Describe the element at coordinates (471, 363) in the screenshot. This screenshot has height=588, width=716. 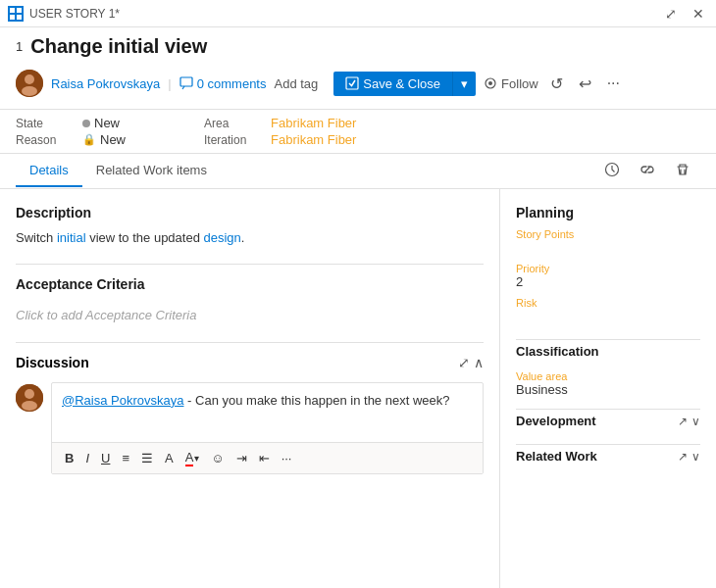
I see `discussion-icons: ⤢ ∧` at that location.